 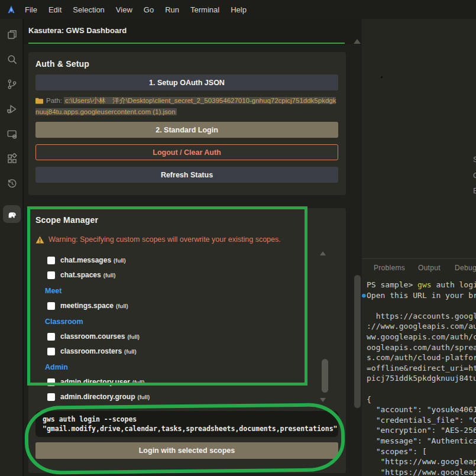 What do you see at coordinates (12, 158) in the screenshot?
I see `extensions-icon` at bounding box center [12, 158].